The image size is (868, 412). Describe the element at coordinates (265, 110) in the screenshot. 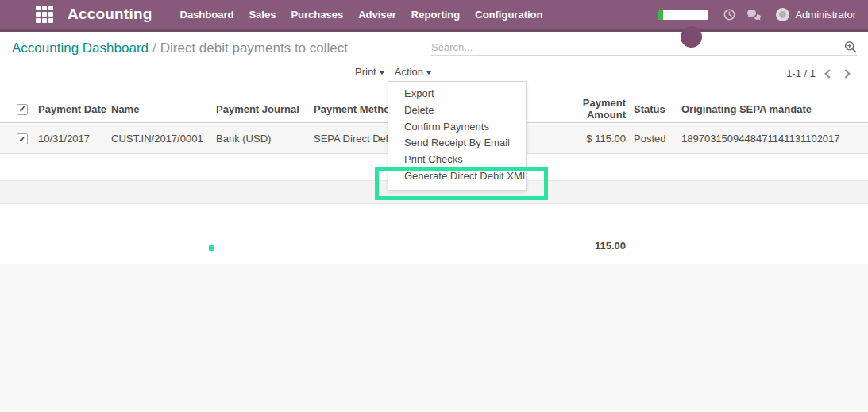

I see `col-header-payment-journal: Payment Journal` at that location.